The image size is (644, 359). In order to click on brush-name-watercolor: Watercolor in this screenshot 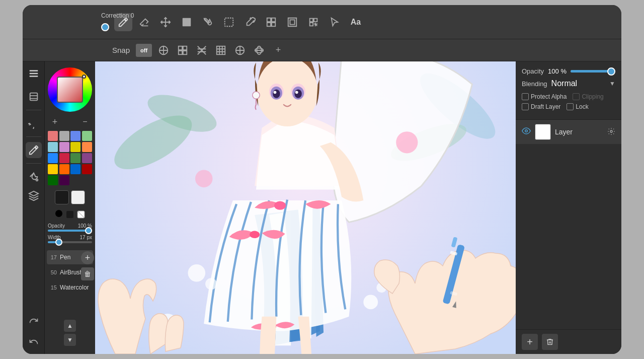, I will do `click(74, 288)`.